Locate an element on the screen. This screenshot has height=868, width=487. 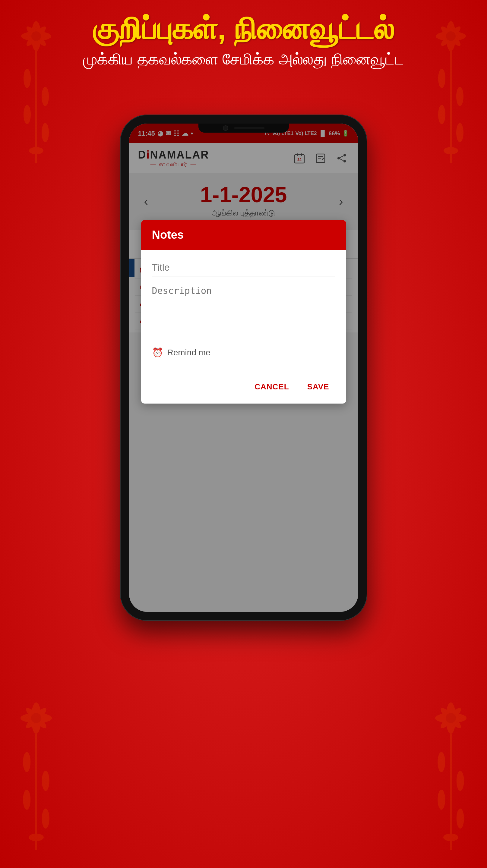
main-title: குறிப்புகள், நினைவூட்டல் is located at coordinates (243, 29).